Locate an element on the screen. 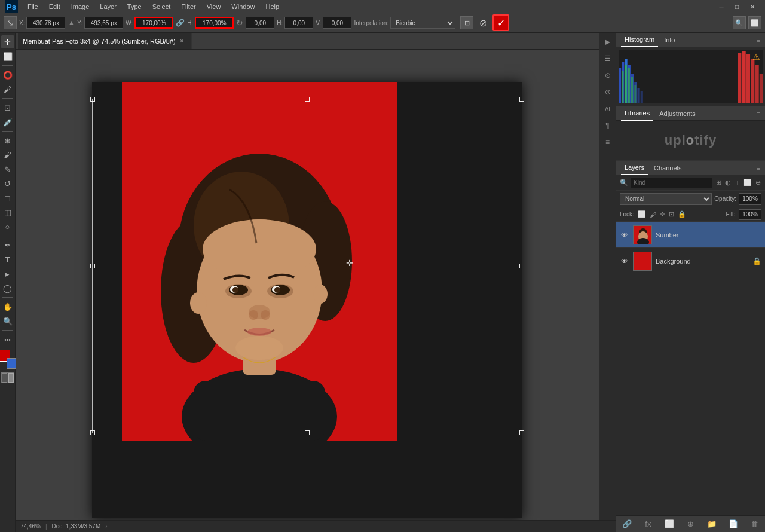 This screenshot has height=532, width=765. eraser-tool: ◻ is located at coordinates (8, 198).